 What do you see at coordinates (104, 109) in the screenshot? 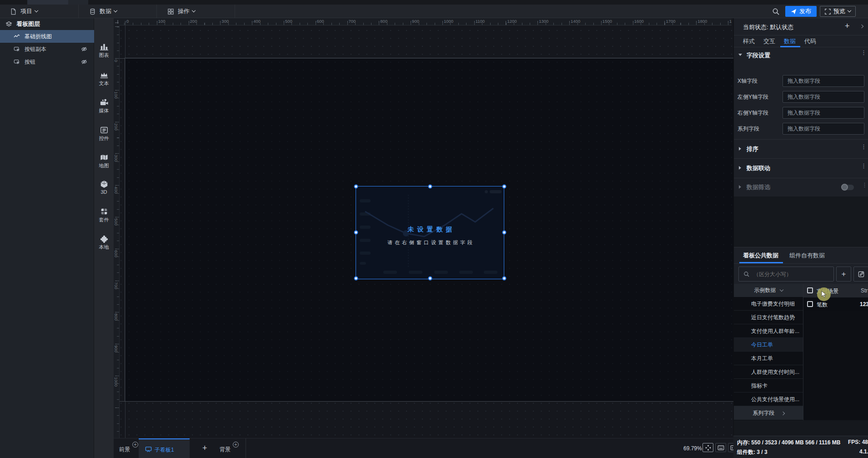
I see `dock-item-media: 媒体` at bounding box center [104, 109].